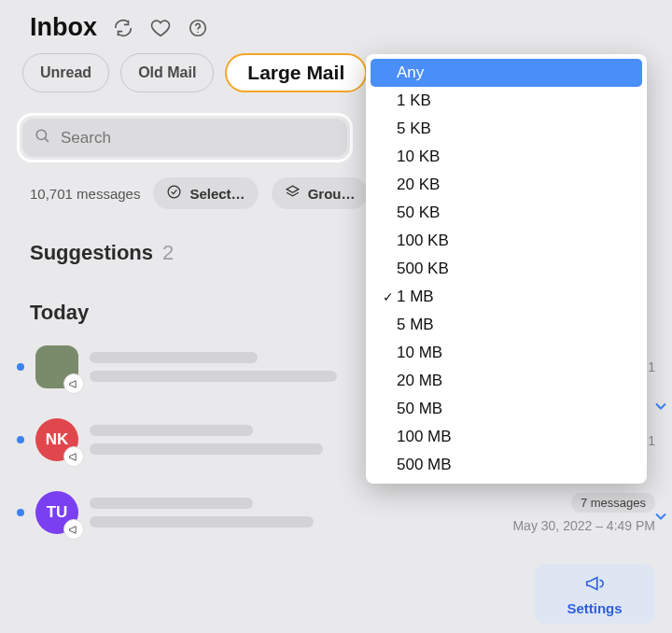 The width and height of the screenshot is (672, 633). What do you see at coordinates (85, 194) in the screenshot?
I see `message-count: 10,701 messages` at bounding box center [85, 194].